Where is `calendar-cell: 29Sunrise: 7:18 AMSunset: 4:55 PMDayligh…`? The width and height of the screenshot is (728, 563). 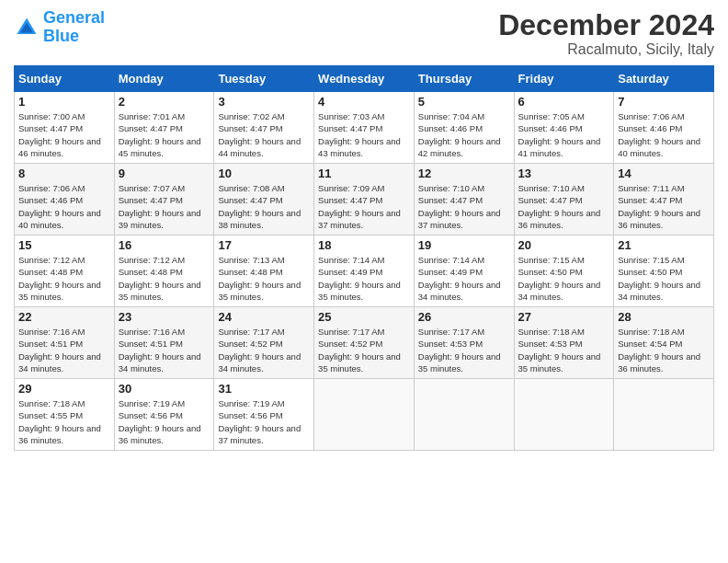 calendar-cell: 29Sunrise: 7:18 AMSunset: 4:55 PMDayligh… is located at coordinates (64, 415).